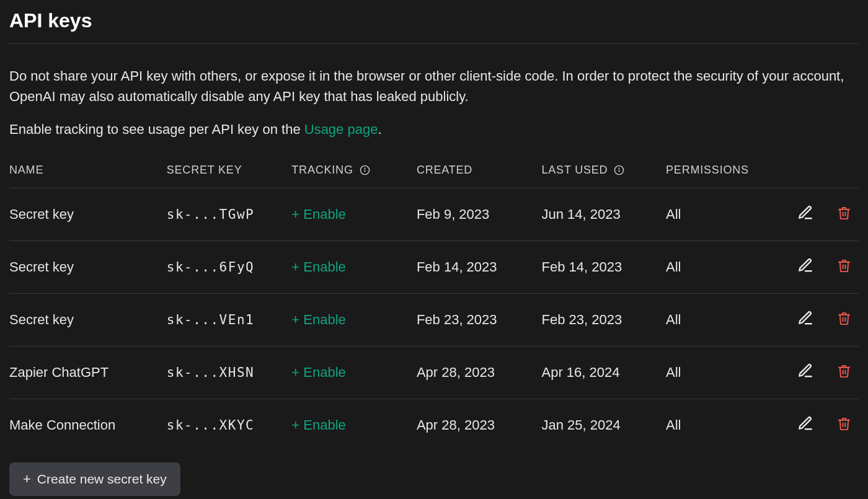  What do you see at coordinates (229, 425) in the screenshot?
I see `key-secret: sk-...XKYC` at bounding box center [229, 425].